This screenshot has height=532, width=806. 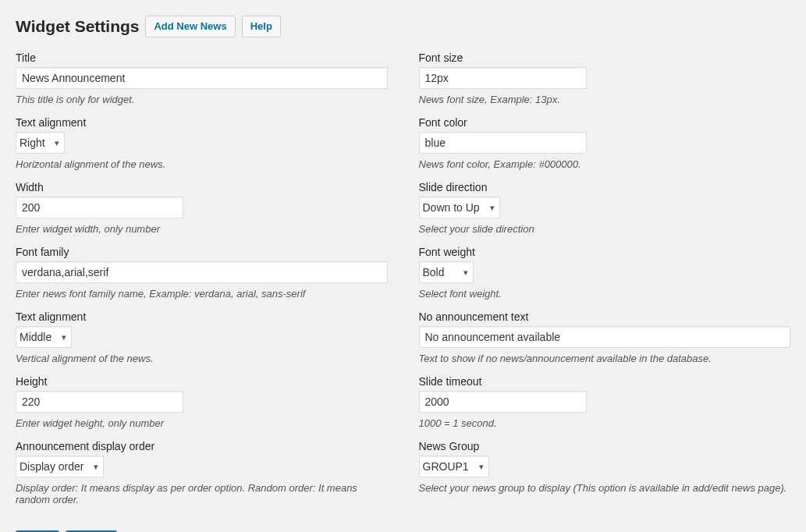 What do you see at coordinates (605, 423) in the screenshot?
I see `timeout-hint: 1000 = 1 second.` at bounding box center [605, 423].